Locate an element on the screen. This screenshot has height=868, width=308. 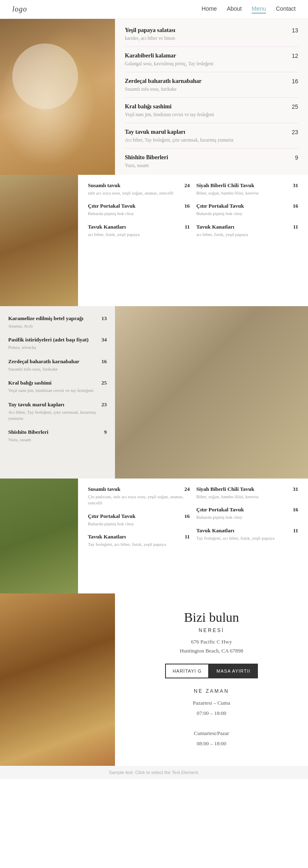
menu-item-desc: Susamlı tofu sosu, furikake is located at coordinates (207, 89).